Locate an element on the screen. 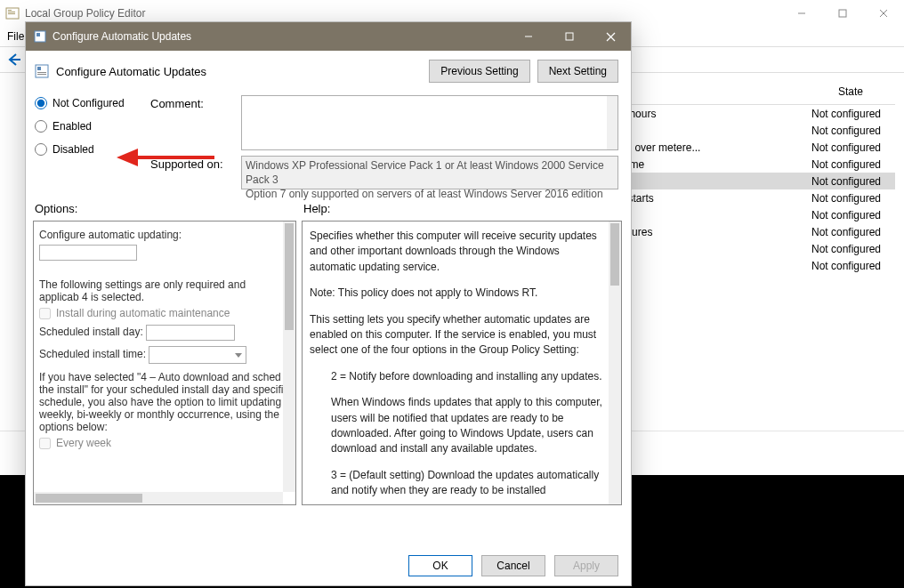  comment-textarea is located at coordinates (430, 123).